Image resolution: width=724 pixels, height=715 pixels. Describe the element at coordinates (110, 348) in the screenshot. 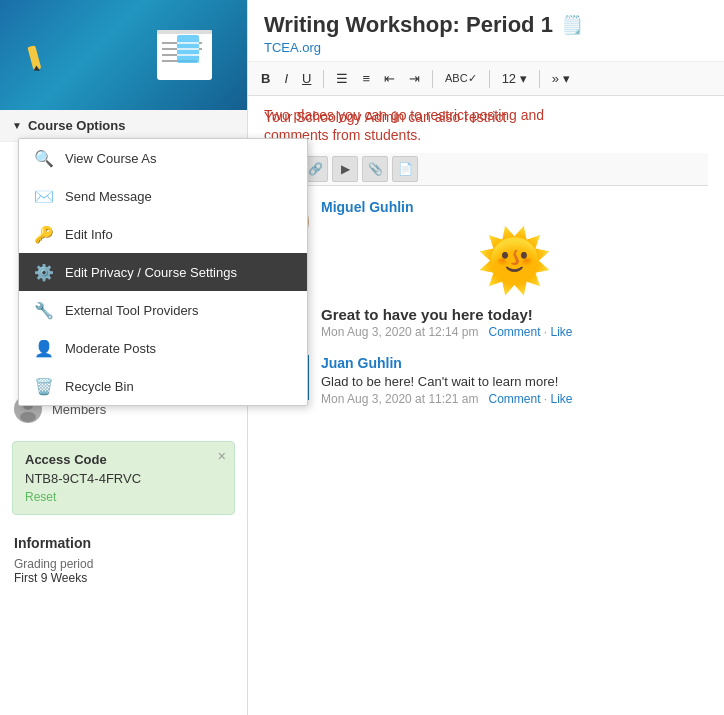

I see `menu-label-moderate-posts: Moderate Posts` at that location.